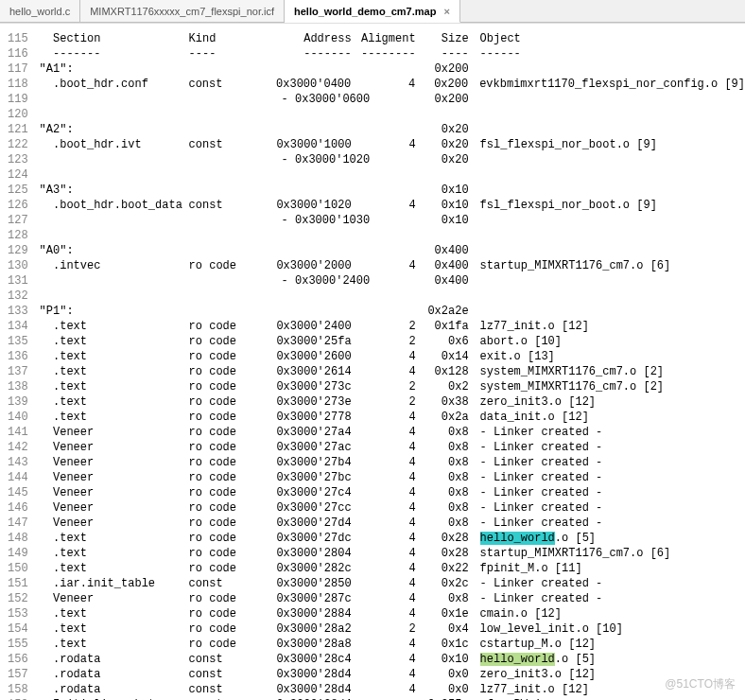 The width and height of the screenshot is (745, 700). Describe the element at coordinates (18, 659) in the screenshot. I see `line-number: 156` at that location.